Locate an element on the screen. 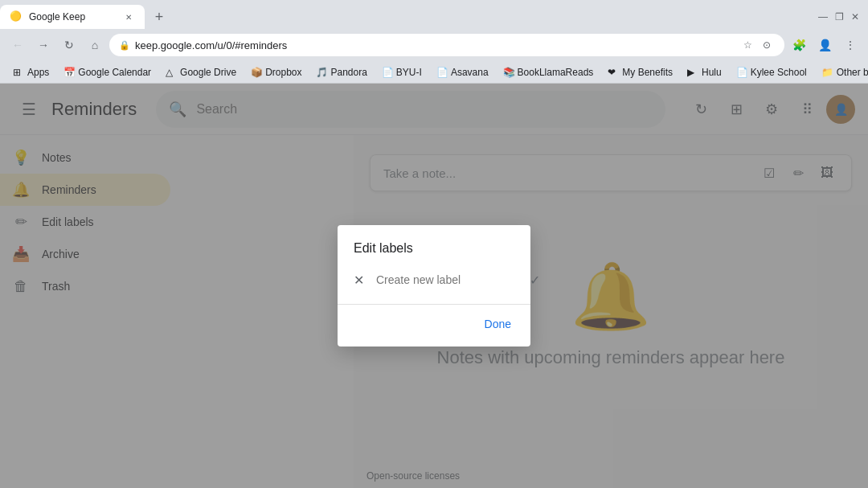  menu-button: ⋮ is located at coordinates (850, 45).